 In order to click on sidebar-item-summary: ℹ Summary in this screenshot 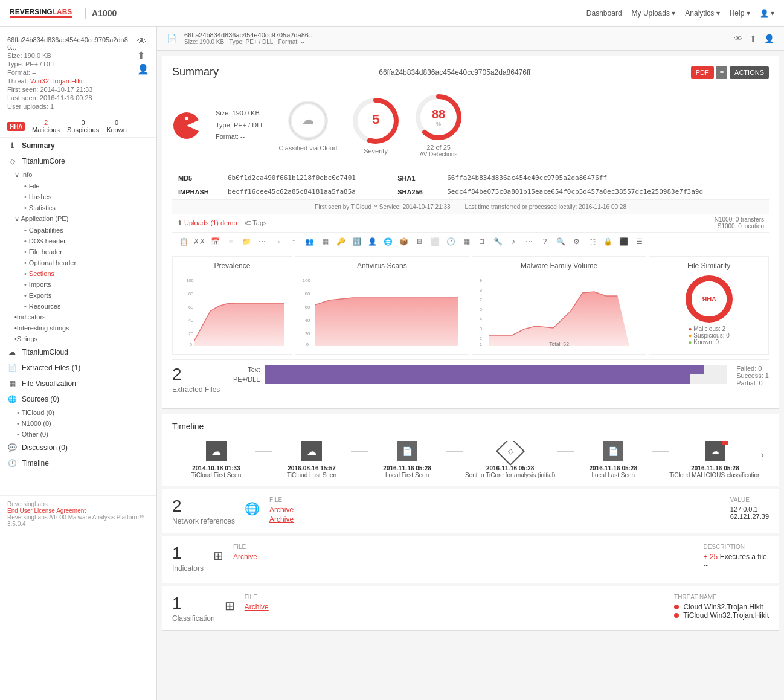, I will do `click(79, 146)`.